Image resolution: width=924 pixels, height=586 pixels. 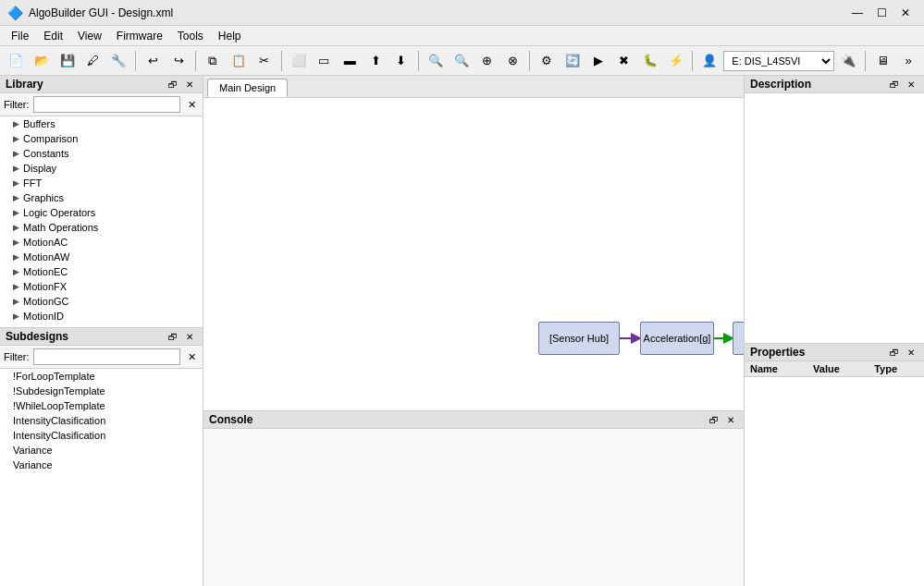 What do you see at coordinates (190, 336) in the screenshot?
I see `subdesigns-close-button: ✕` at bounding box center [190, 336].